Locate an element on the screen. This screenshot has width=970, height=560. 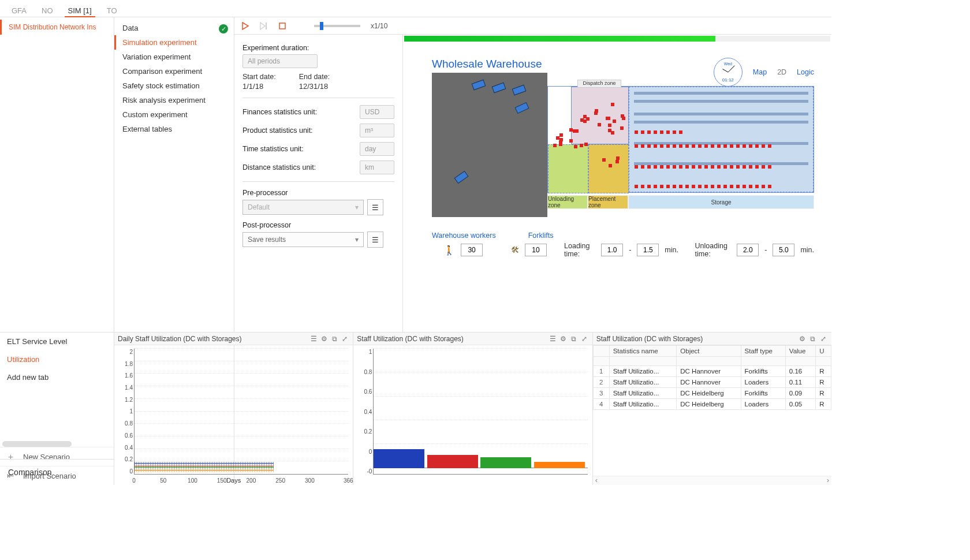
legend-storage: Storage is located at coordinates (721, 202).